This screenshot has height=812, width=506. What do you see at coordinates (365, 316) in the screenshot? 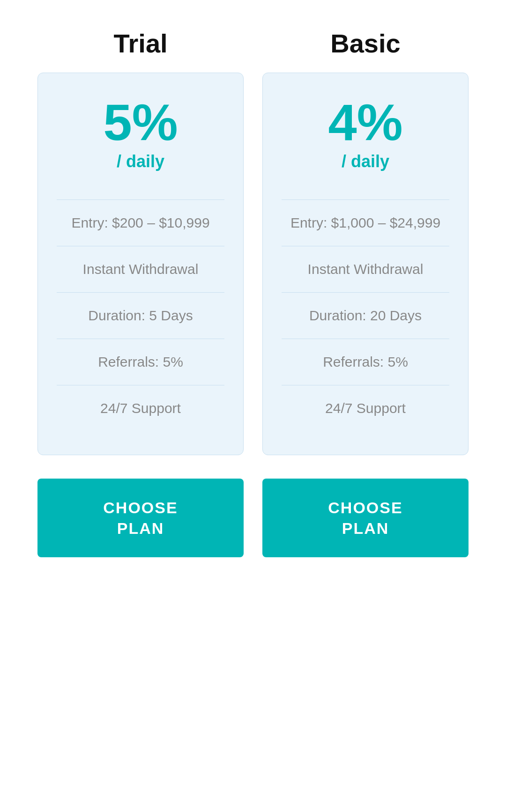
I see `plan-feature-basic-2: Duration: 20 Days` at bounding box center [365, 316].